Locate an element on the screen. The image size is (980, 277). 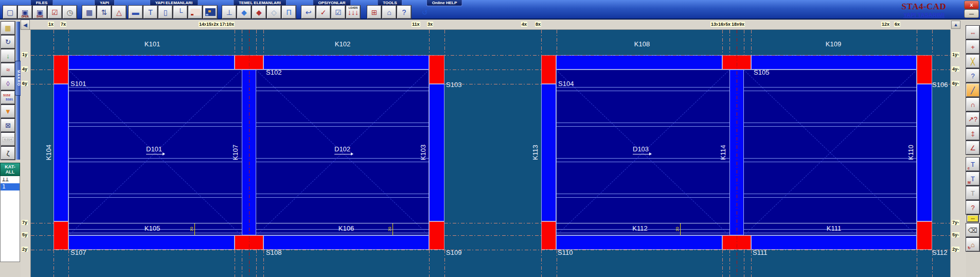
building-frame-button: ▦ is located at coordinates (90, 12).